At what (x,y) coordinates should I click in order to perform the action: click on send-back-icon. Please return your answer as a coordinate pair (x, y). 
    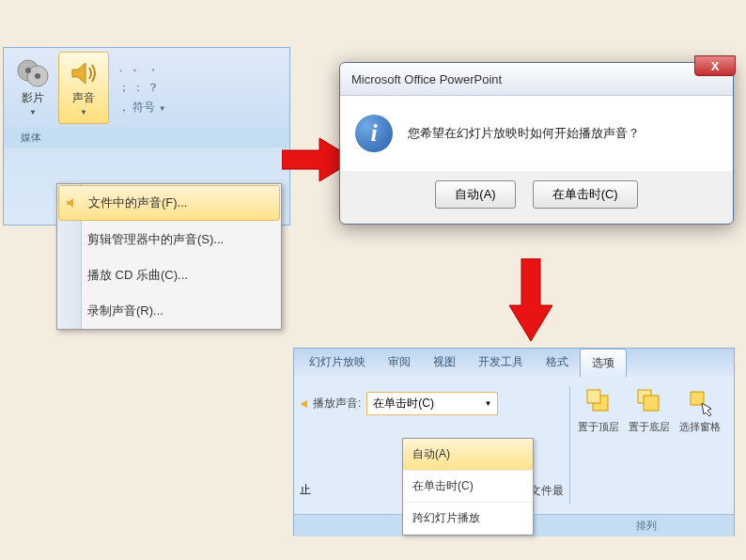
    Looking at the image, I should click on (649, 401).